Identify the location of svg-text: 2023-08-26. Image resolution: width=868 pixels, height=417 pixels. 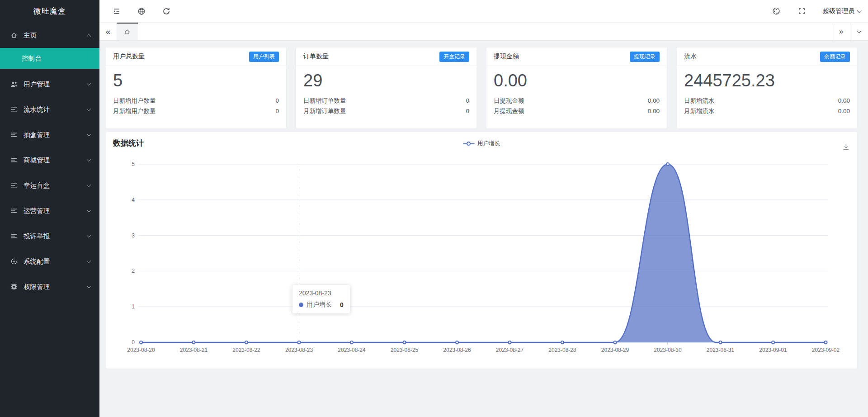
(457, 350).